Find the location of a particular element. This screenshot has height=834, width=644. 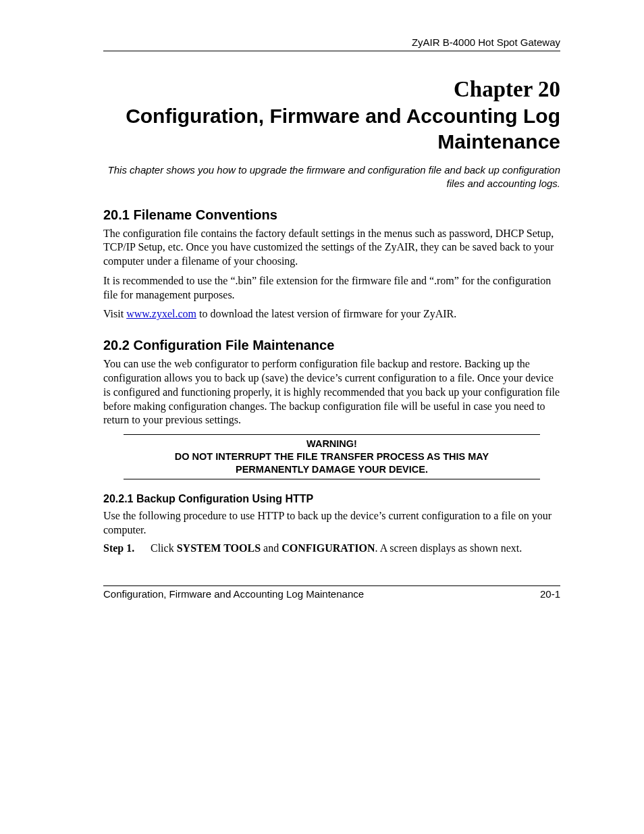

warning-title: WARNING! is located at coordinates (332, 444).